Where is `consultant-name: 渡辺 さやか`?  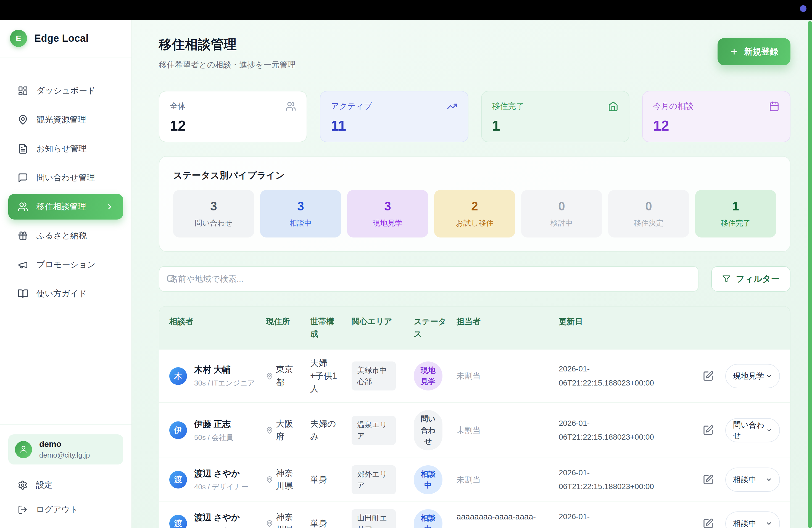 consultant-name: 渡辺 さやか is located at coordinates (221, 517).